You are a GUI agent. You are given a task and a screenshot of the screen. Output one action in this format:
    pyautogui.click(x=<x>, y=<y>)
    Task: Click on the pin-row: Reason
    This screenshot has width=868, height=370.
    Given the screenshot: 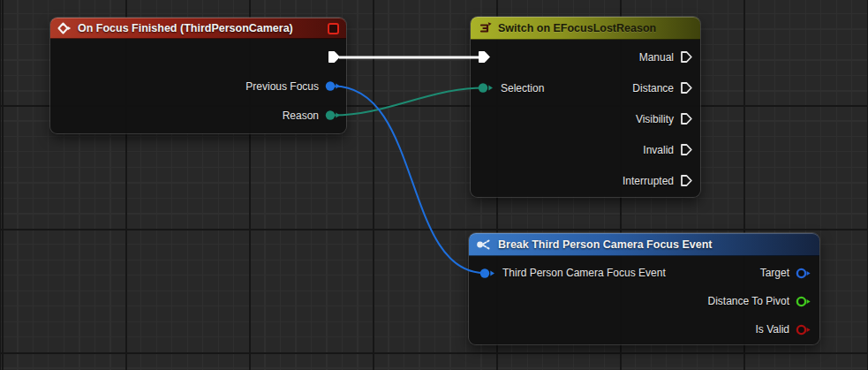 What is the action you would take?
    pyautogui.click(x=200, y=115)
    